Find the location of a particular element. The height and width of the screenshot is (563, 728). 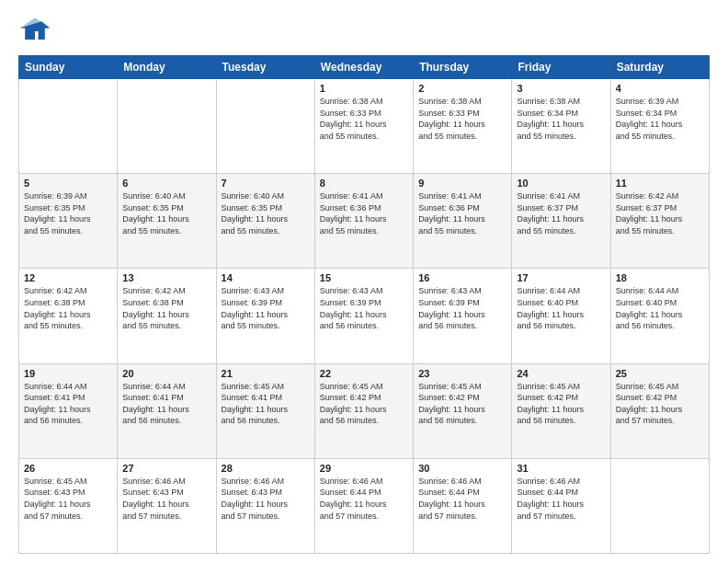

day-number: 2 is located at coordinates (462, 88).